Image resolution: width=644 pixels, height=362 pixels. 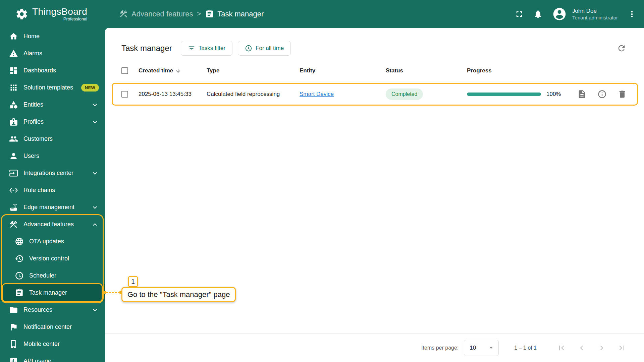 What do you see at coordinates (622, 94) in the screenshot?
I see `delete-icon` at bounding box center [622, 94].